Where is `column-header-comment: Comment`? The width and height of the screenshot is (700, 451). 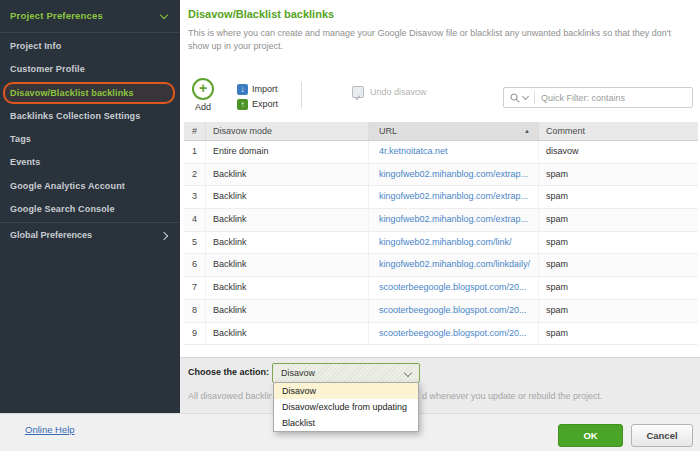
column-header-comment: Comment is located at coordinates (618, 131).